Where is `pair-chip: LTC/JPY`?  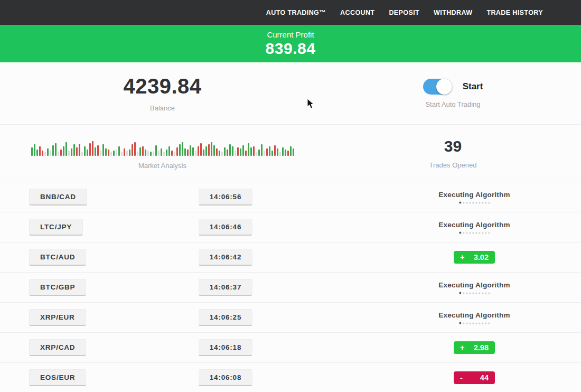
pair-chip: LTC/JPY is located at coordinates (56, 227).